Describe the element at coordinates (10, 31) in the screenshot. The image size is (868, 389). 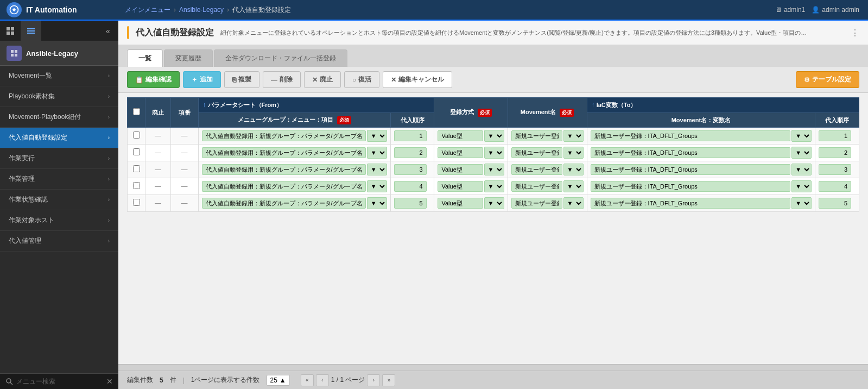
I see `sidebar-grid-icon` at that location.